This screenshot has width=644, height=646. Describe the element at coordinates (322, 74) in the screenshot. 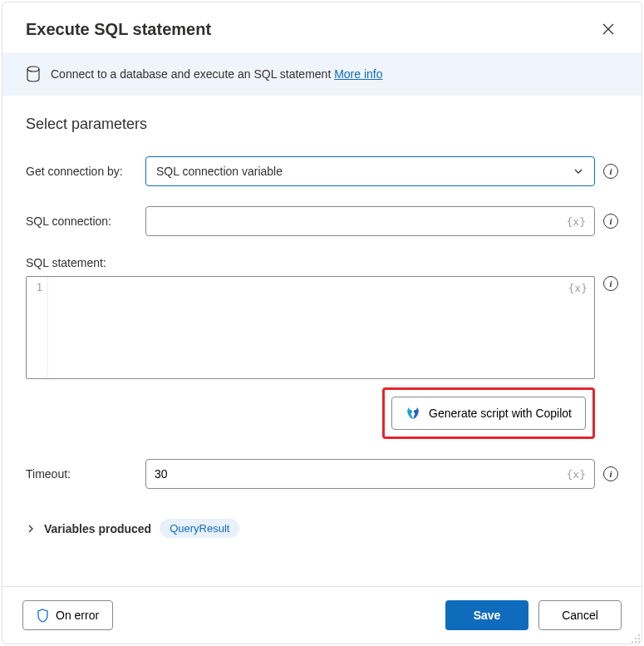

I see `info-banner: Connect to a database and execute an SQL…` at that location.